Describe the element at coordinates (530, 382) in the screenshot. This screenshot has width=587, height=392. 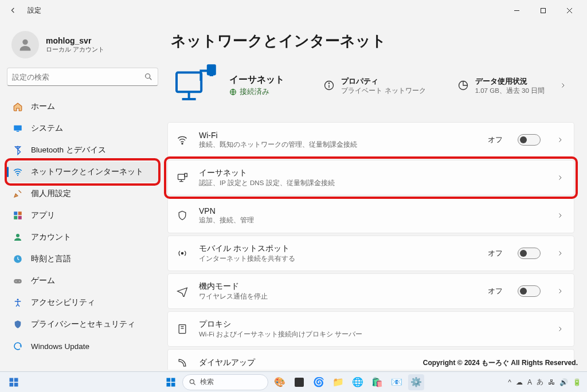
I see `tray-ime-a-icon: A` at that location.